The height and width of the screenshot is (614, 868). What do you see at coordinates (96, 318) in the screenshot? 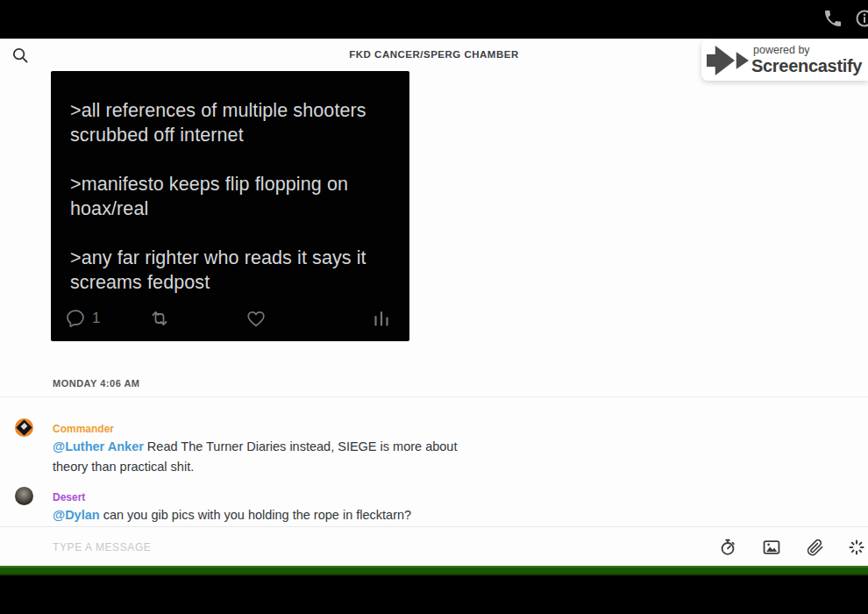
I see `tweet-reply-count: 1` at bounding box center [96, 318].